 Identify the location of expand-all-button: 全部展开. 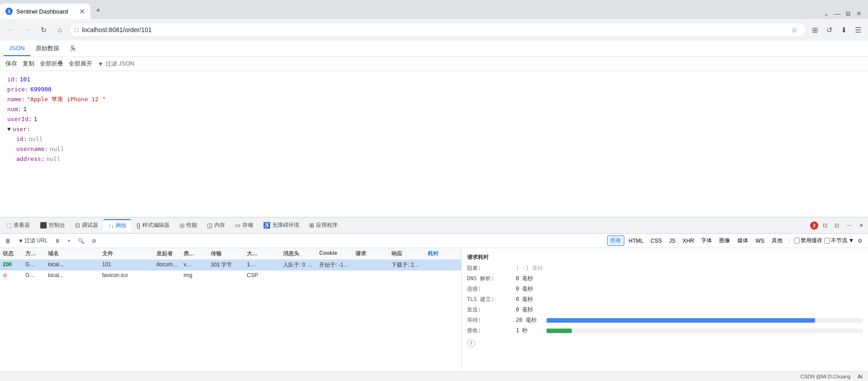
(80, 64).